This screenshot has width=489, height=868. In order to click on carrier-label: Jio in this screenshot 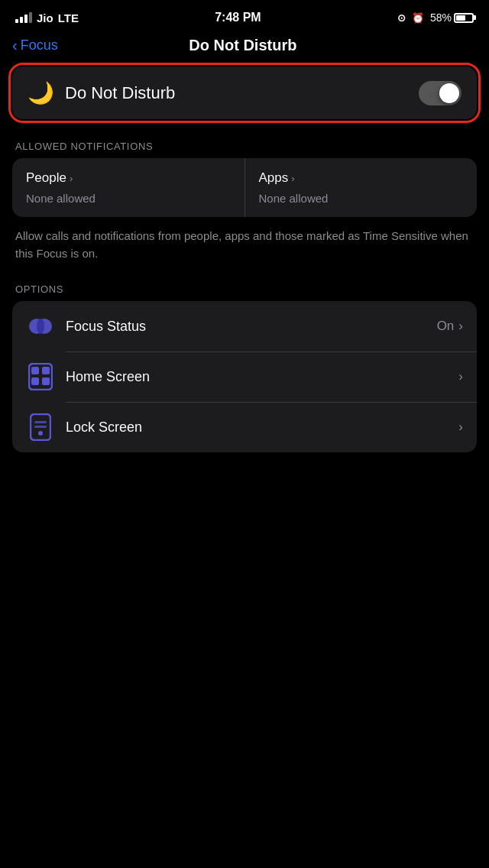, I will do `click(45, 18)`.